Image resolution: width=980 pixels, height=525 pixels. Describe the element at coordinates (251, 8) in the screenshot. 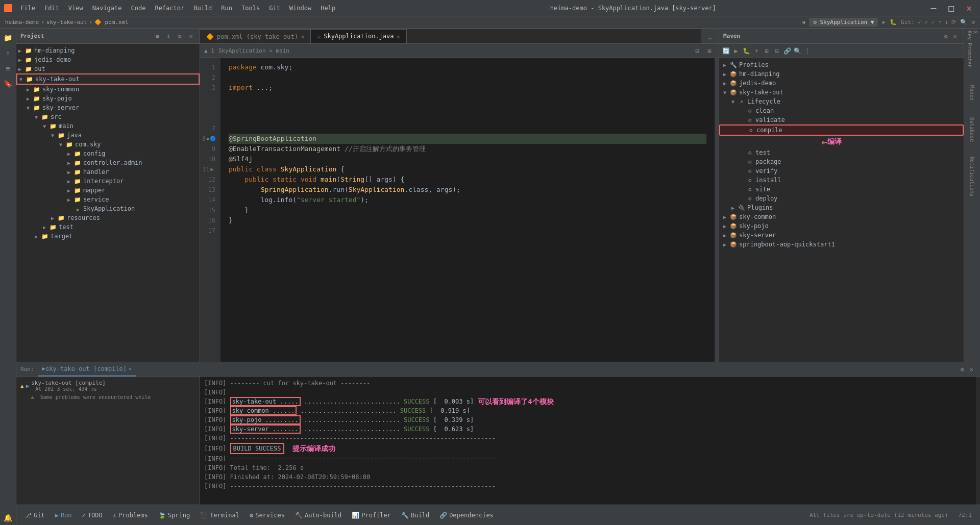

I see `menu-tools: Tools` at that location.